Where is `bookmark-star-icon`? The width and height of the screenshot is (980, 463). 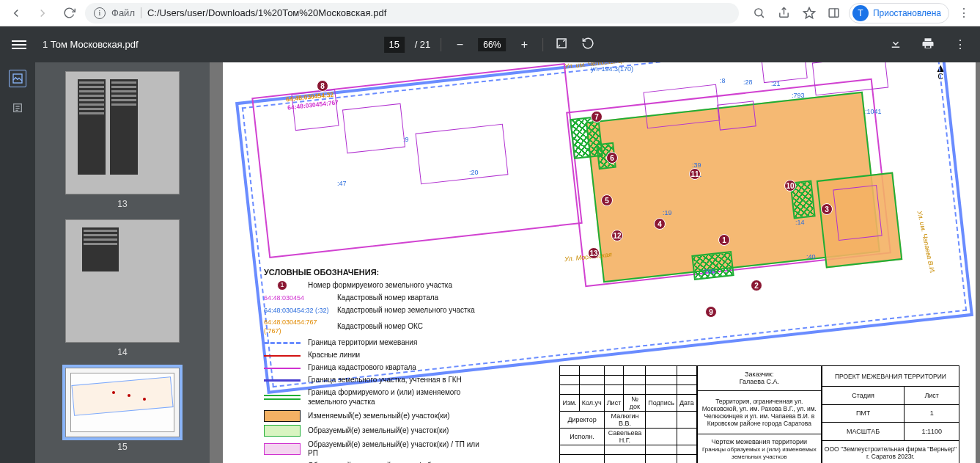
bookmark-star-icon is located at coordinates (809, 13).